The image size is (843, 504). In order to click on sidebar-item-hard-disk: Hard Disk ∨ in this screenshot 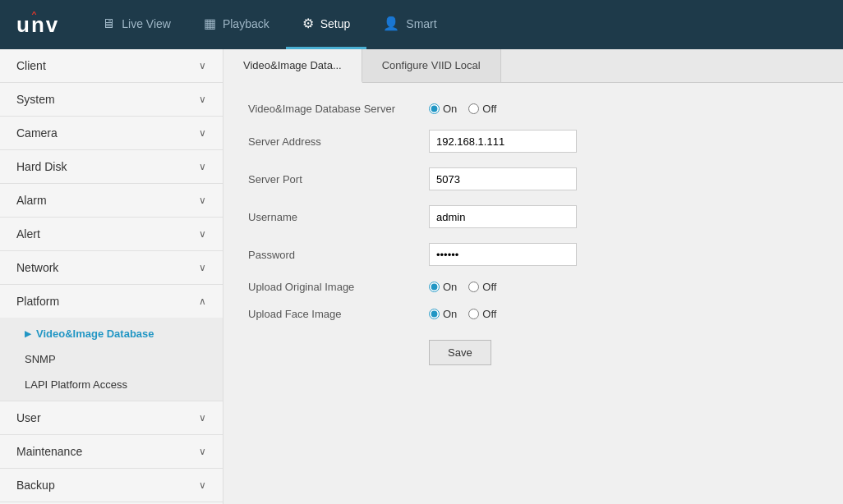, I will do `click(112, 167)`.